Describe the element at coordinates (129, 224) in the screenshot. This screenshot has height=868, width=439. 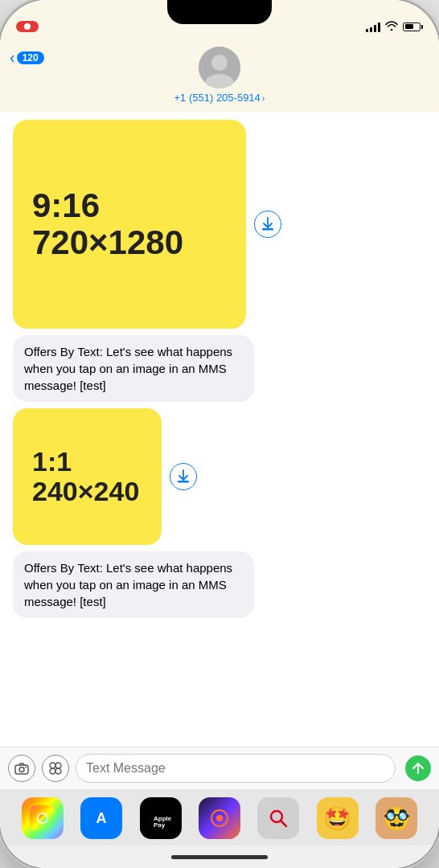
I see `message-image-container-1: 9:16 720×1280` at that location.